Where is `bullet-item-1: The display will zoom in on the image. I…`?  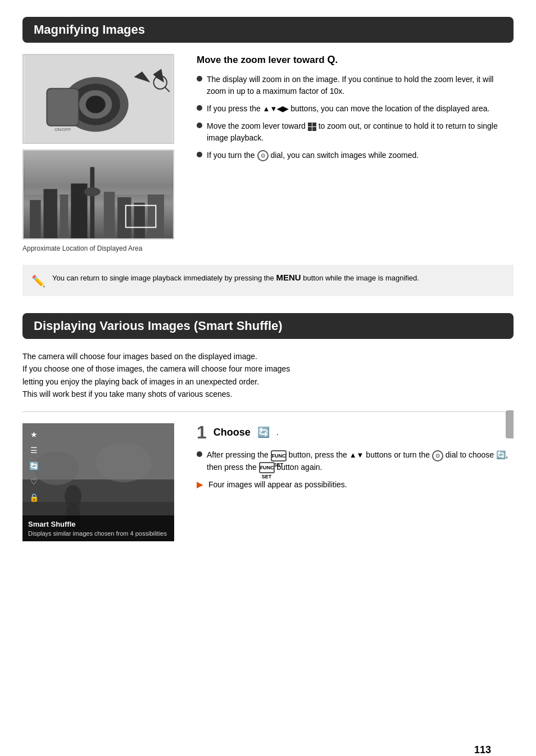 bullet-item-1: The display will zoom in on the image. I… is located at coordinates (355, 85).